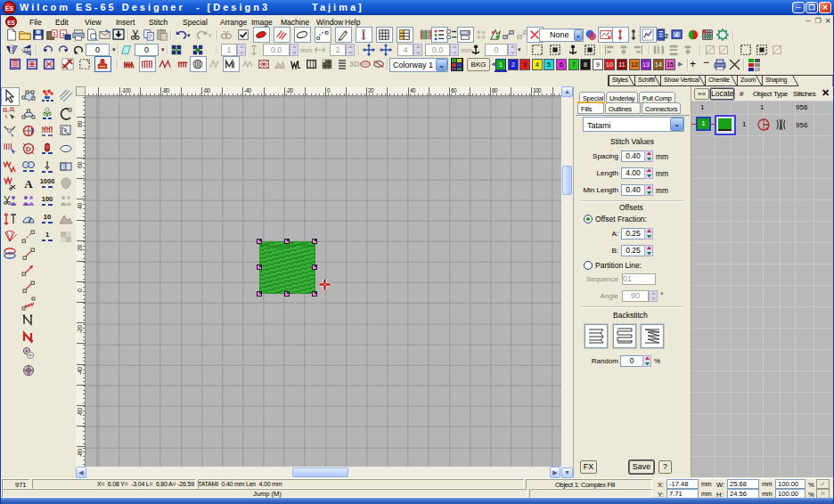  I want to click on svg-text: 100, so click(48, 199).